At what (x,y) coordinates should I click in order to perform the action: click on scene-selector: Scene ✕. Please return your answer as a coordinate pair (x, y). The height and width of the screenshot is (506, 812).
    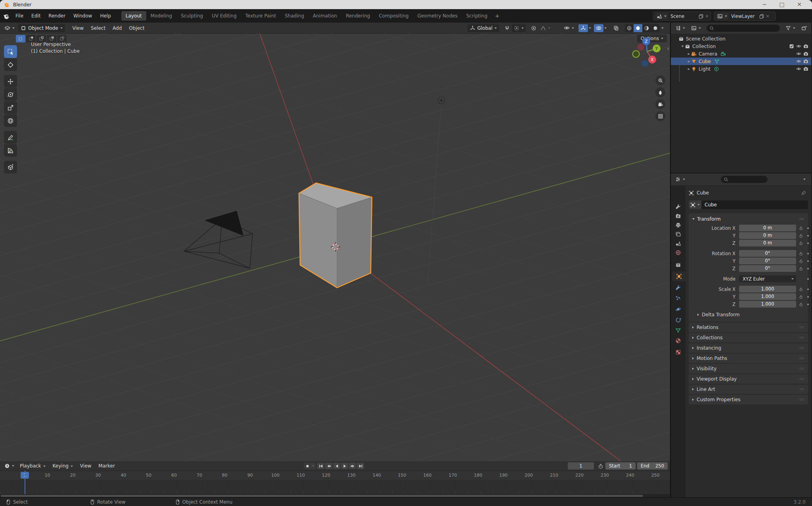
    Looking at the image, I should click on (682, 16).